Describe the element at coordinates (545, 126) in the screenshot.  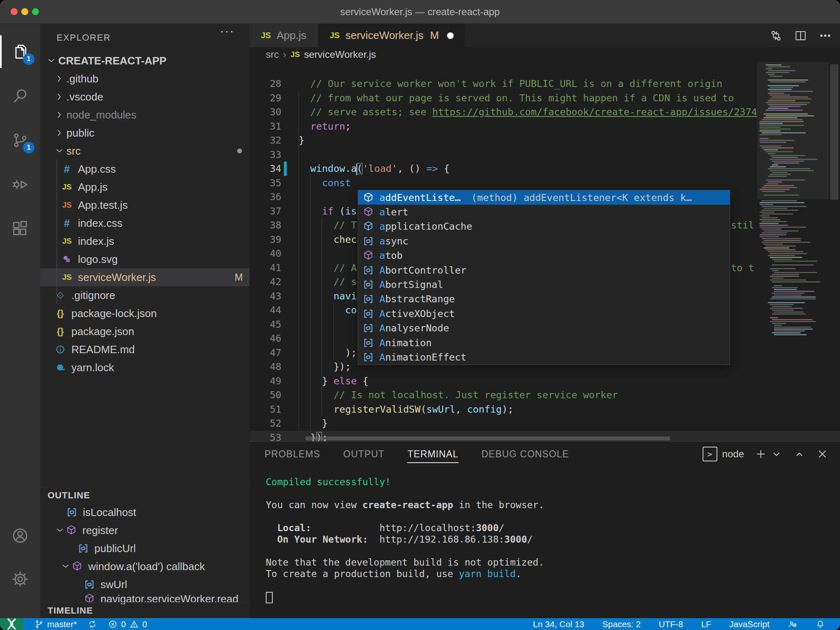
I see `code-line: return;` at that location.